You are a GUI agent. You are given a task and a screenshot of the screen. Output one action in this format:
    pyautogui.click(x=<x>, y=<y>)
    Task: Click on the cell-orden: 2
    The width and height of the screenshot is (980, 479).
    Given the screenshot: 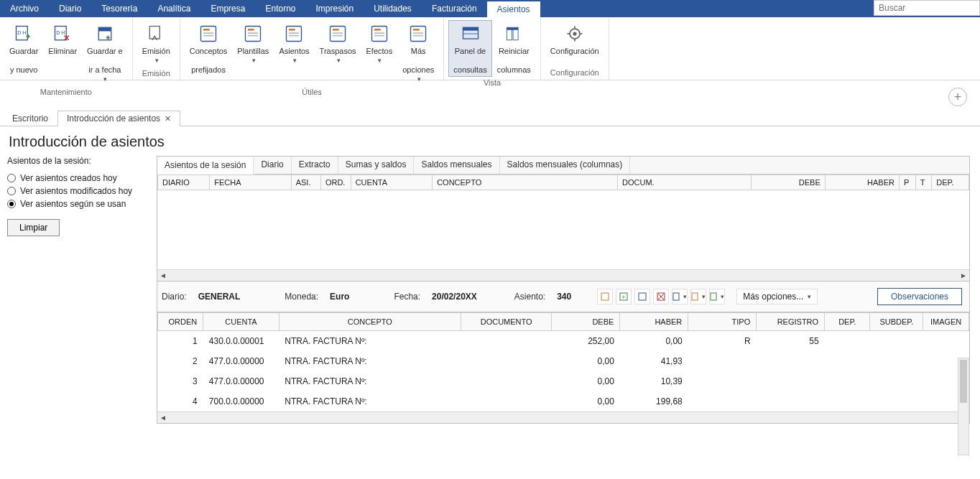 What is the action you would take?
    pyautogui.click(x=181, y=361)
    